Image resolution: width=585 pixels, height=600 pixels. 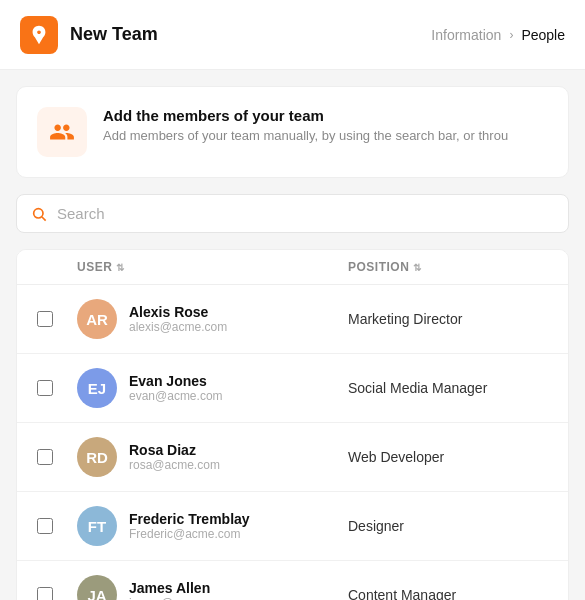 I want to click on search-bar, so click(x=292, y=214).